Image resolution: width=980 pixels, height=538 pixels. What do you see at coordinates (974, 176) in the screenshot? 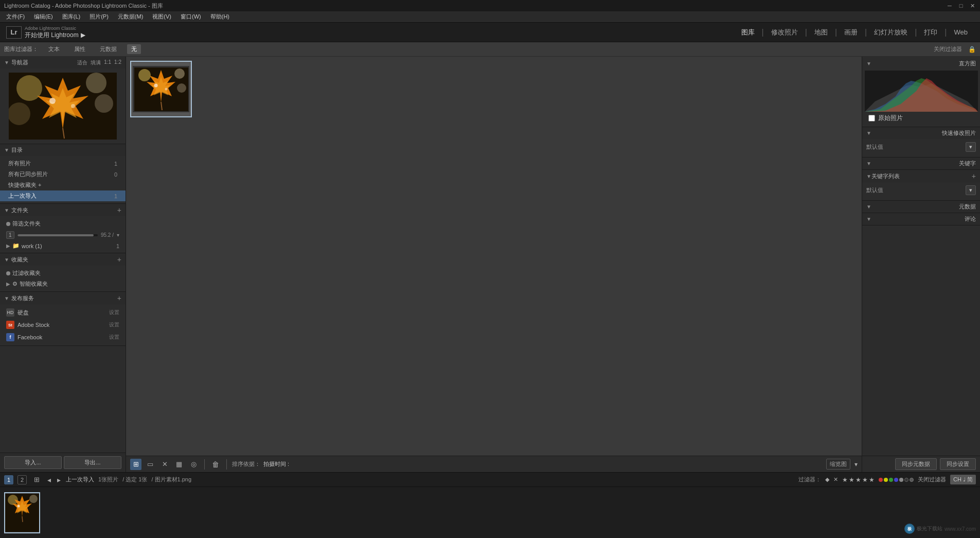
I see `keyword-list-add-icon: +` at bounding box center [974, 176].